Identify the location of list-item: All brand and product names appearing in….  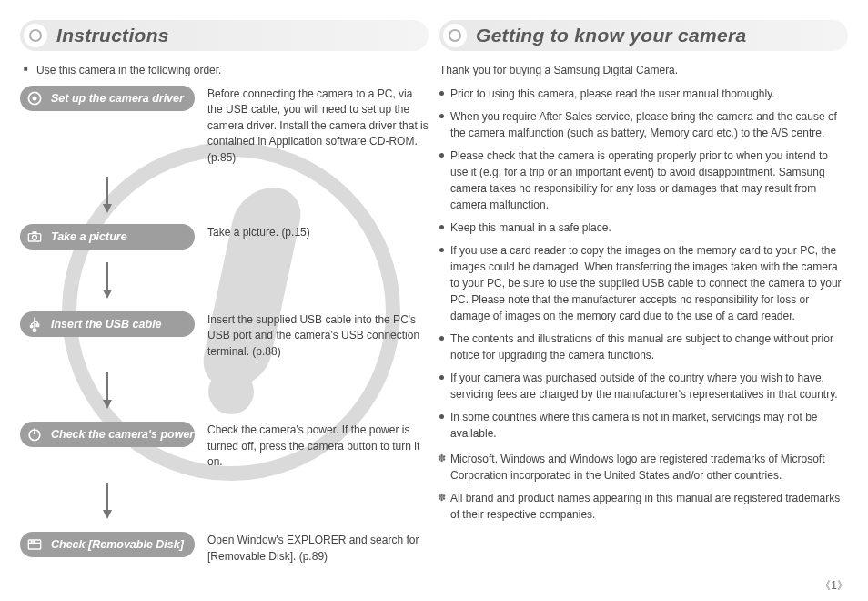
(644, 506).